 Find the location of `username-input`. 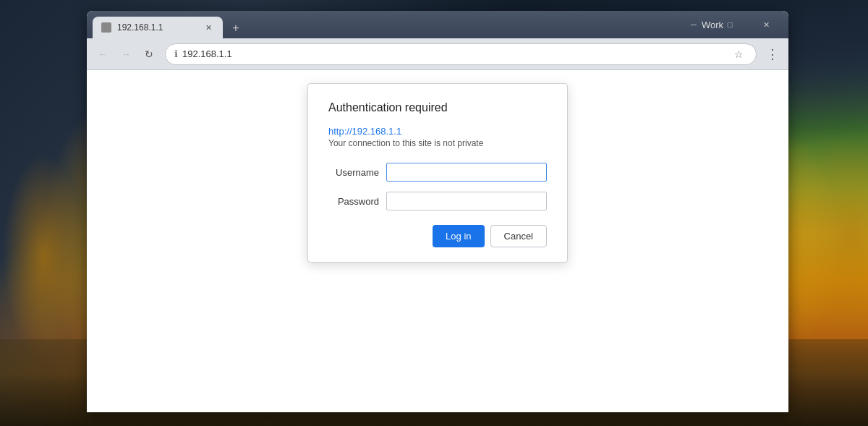

username-input is located at coordinates (467, 172).